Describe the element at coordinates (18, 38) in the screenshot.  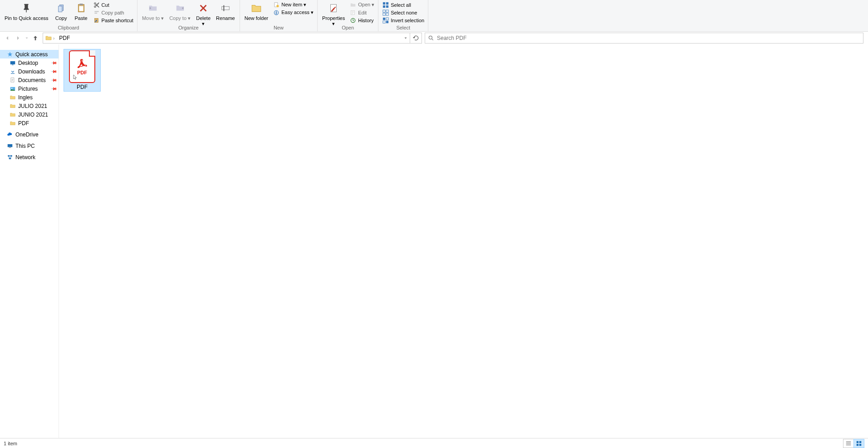
I see `forward-button` at that location.